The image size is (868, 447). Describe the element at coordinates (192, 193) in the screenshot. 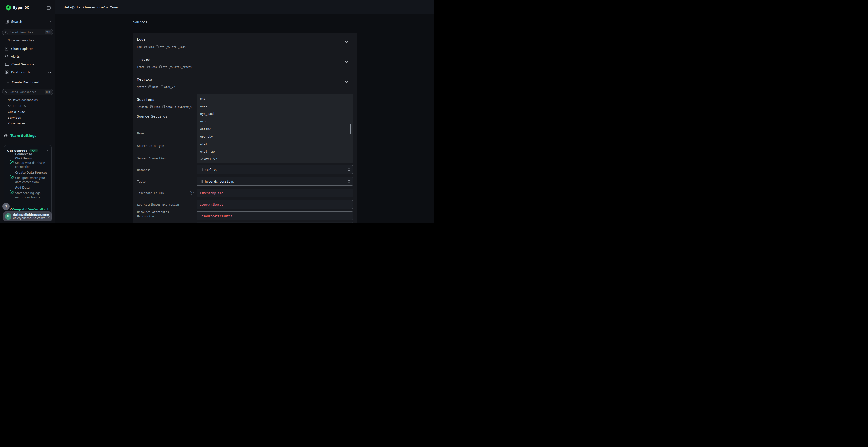

I see `help-circle-icon: ?` at that location.